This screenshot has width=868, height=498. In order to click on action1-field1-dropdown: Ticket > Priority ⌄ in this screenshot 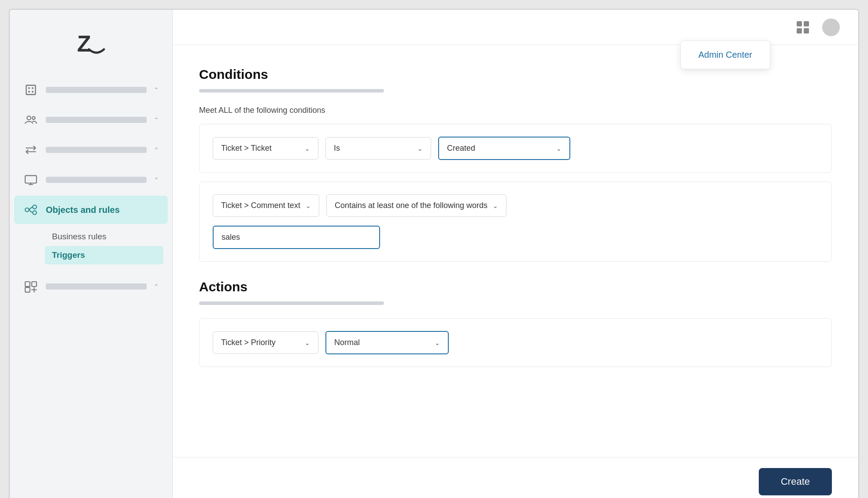, I will do `click(266, 343)`.